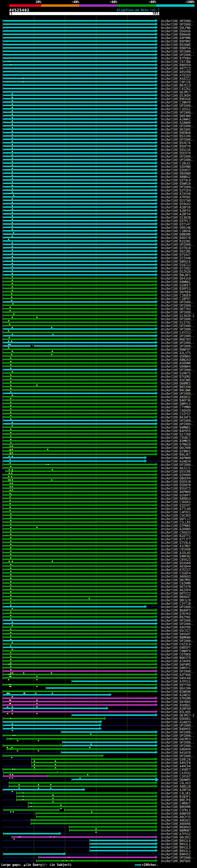 The image size is (197, 868). Describe the element at coordinates (176, 207) in the screenshot. I see `hit-label: UniRef100_A2BF56` at that location.